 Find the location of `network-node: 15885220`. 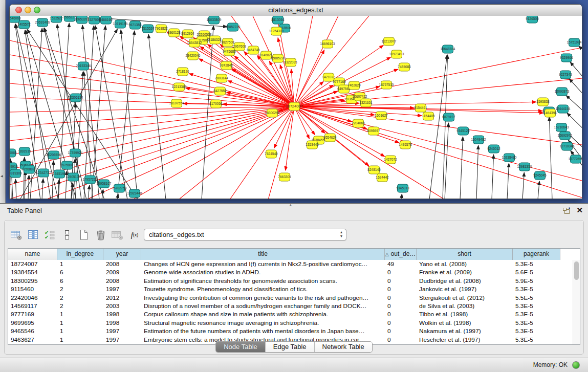

network-node: 15885220 is located at coordinates (278, 58).